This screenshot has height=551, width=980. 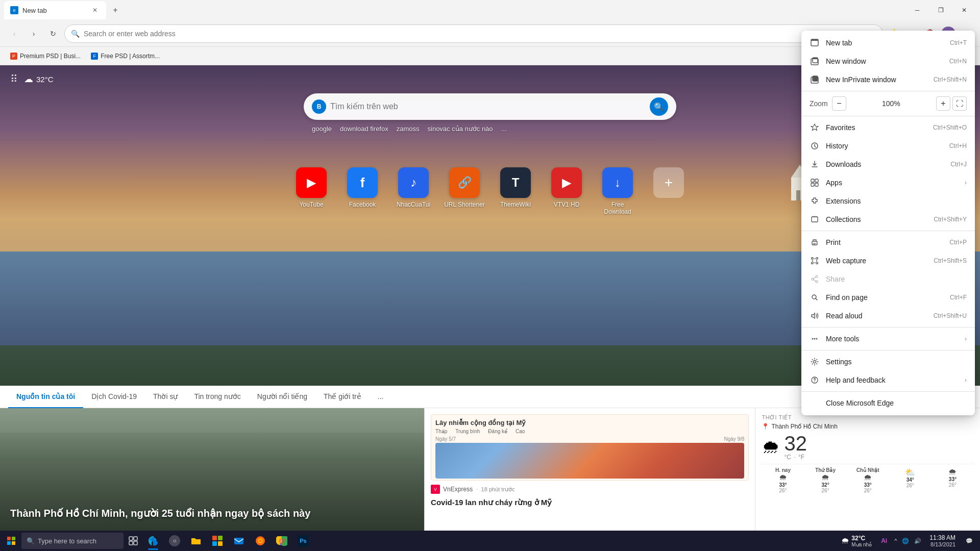 What do you see at coordinates (14, 34) in the screenshot?
I see `back-button: ‹` at bounding box center [14, 34].